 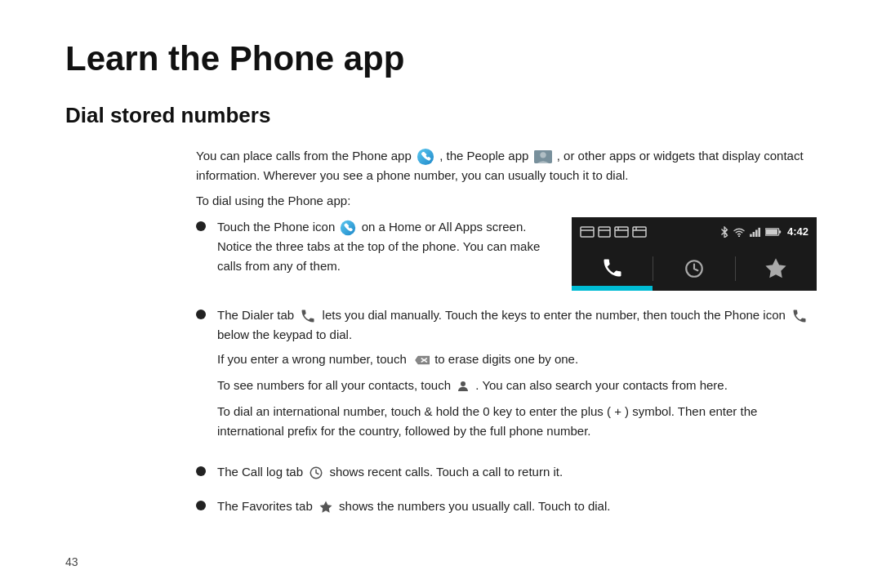 What do you see at coordinates (612, 287) in the screenshot?
I see `active-tab-indicator` at bounding box center [612, 287].